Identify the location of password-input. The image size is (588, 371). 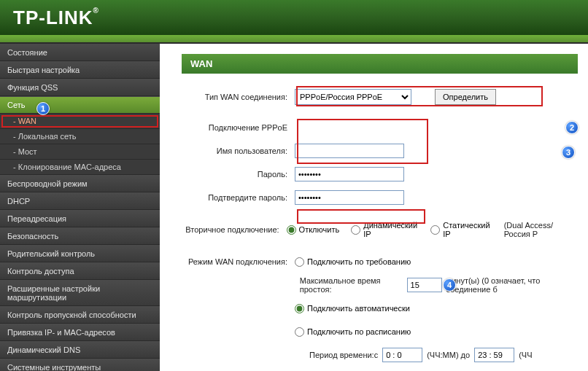
(349, 174).